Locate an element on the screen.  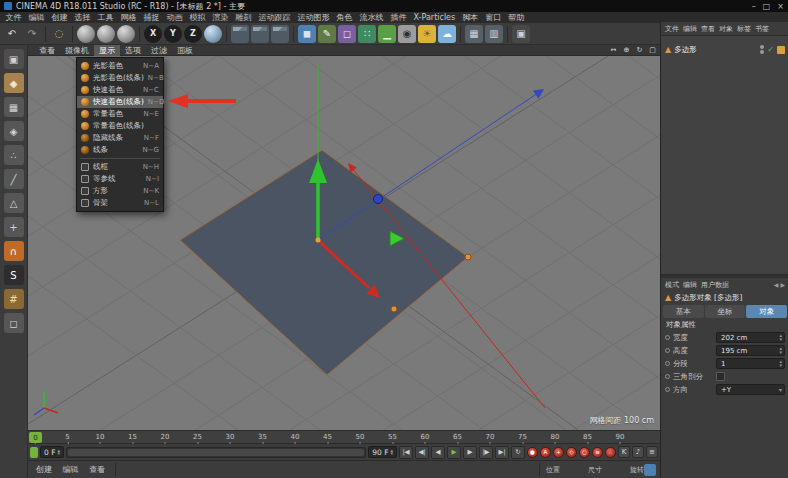
next-key-button: |▶ is located at coordinates (486, 452).